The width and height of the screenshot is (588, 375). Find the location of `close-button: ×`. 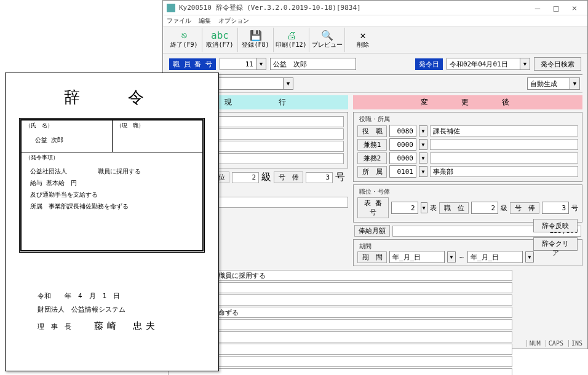

close-button: × is located at coordinates (574, 8).